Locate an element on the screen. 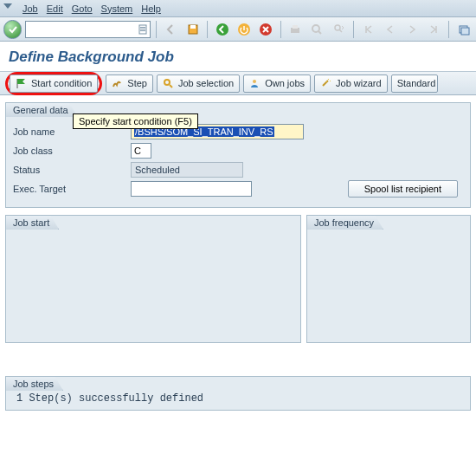 The height and width of the screenshot is (473, 476). status-label: Status is located at coordinates (69, 170).